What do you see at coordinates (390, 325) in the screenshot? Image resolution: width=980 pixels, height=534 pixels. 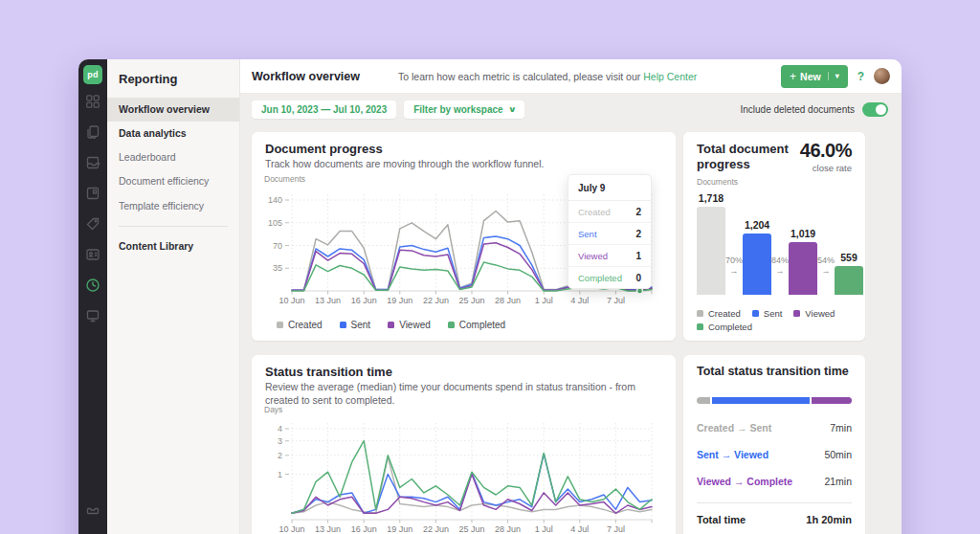 I see `viewed-swatch` at bounding box center [390, 325].